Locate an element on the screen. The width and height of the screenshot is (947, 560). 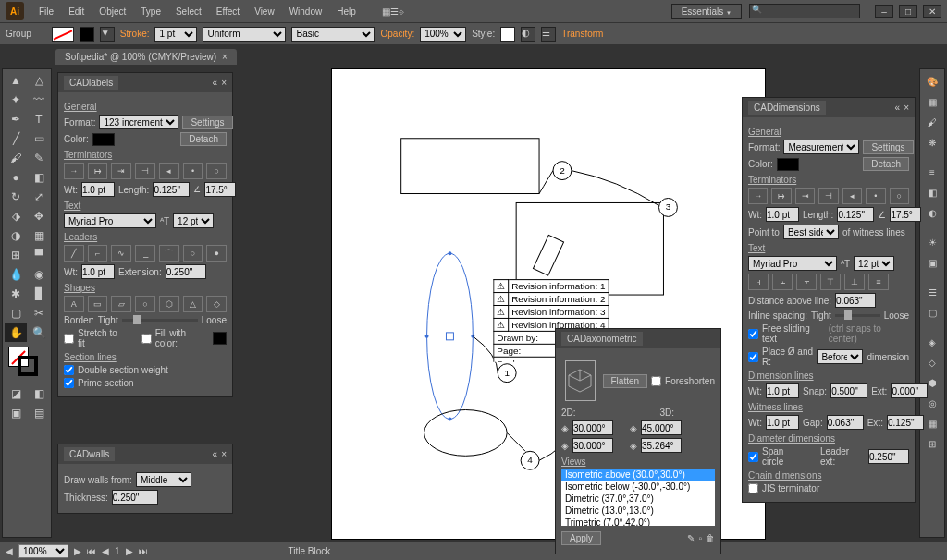
leader-wt-input is located at coordinates (98, 272).